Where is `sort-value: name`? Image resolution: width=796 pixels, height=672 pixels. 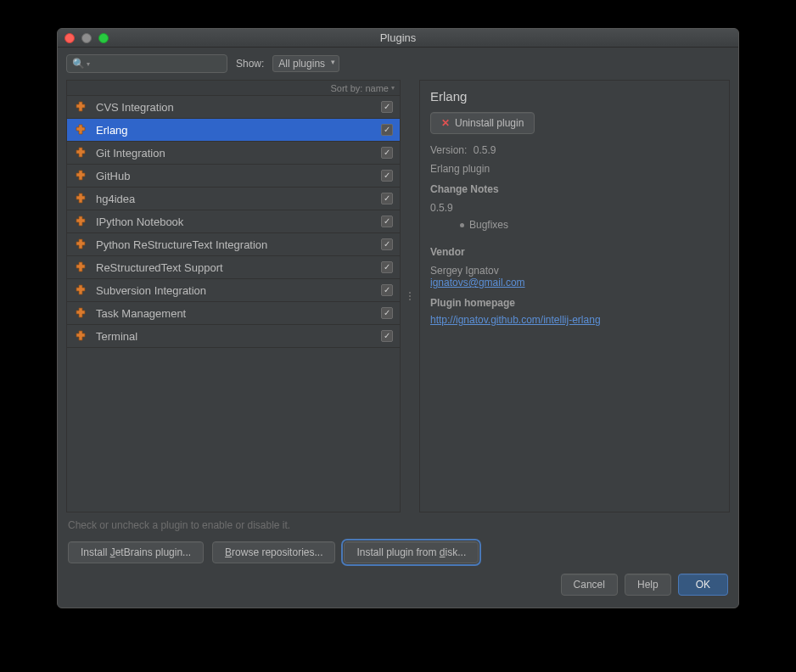
sort-value: name is located at coordinates (377, 88).